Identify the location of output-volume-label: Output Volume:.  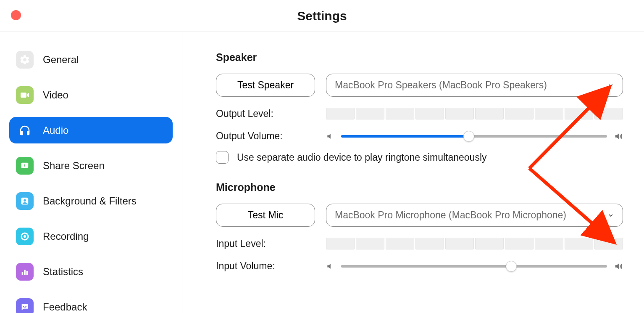
(271, 136).